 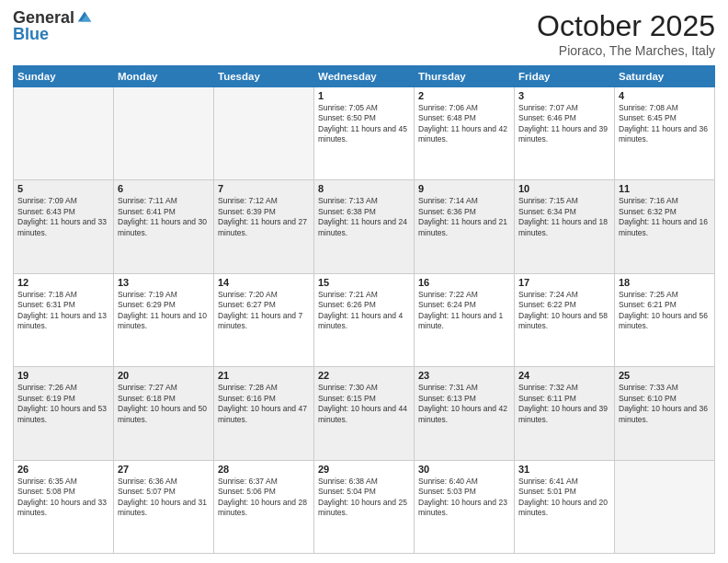 What do you see at coordinates (265, 320) in the screenshot?
I see `table-row: 14Sunrise: 7:20 AMSunset: 6:27 PMDayligh…` at bounding box center [265, 320].